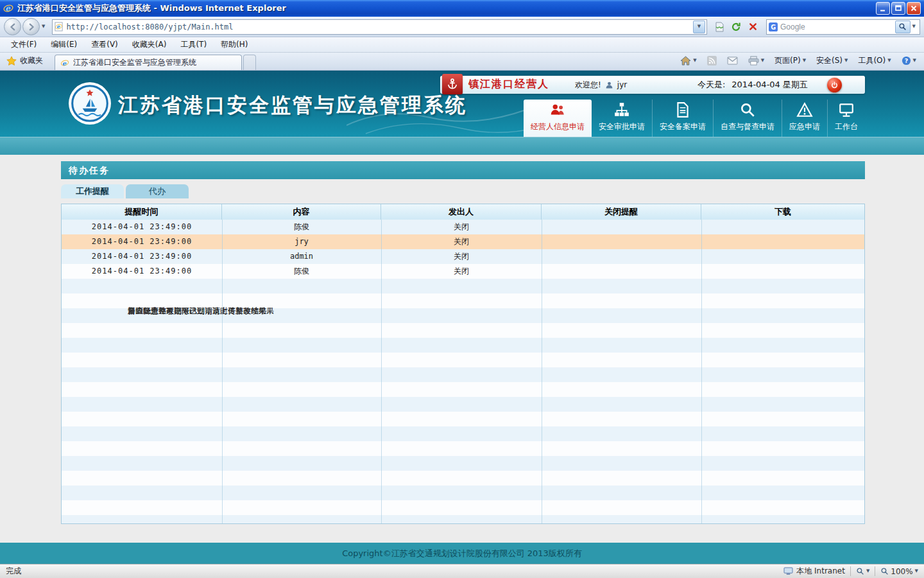  Describe the element at coordinates (909, 60) in the screenshot. I see `help-button: ? ▼` at that location.